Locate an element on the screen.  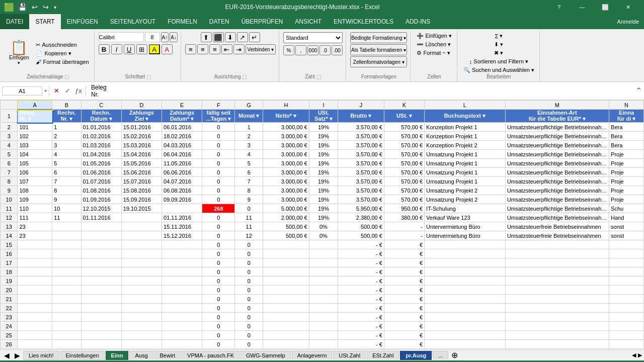
col-header-I: I is located at coordinates (323, 105).